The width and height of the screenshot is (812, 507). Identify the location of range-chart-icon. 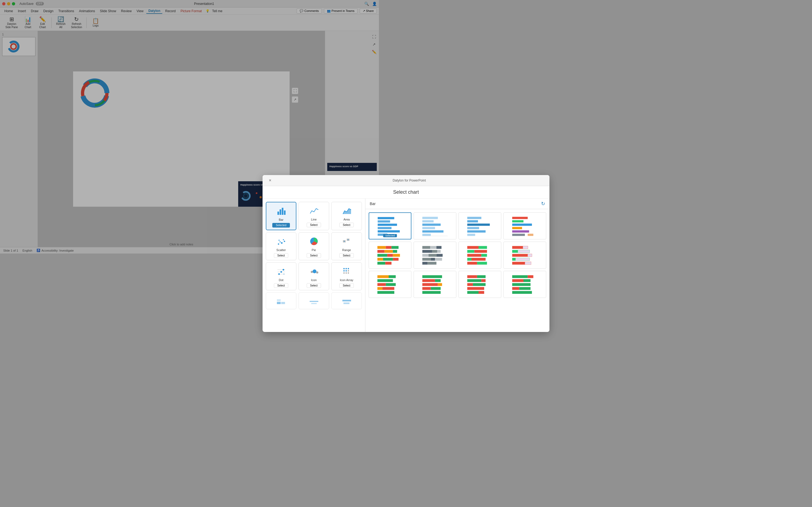
(347, 241).